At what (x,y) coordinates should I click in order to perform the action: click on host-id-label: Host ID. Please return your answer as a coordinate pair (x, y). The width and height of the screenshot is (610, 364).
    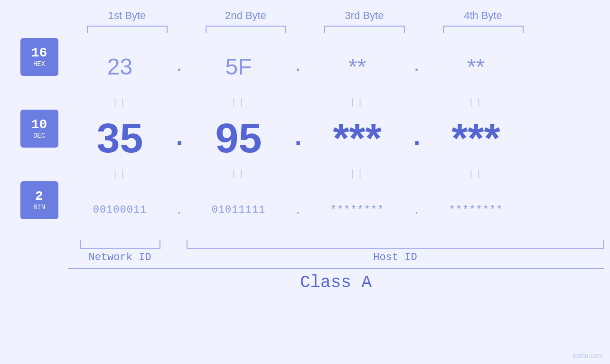
    Looking at the image, I should click on (395, 257).